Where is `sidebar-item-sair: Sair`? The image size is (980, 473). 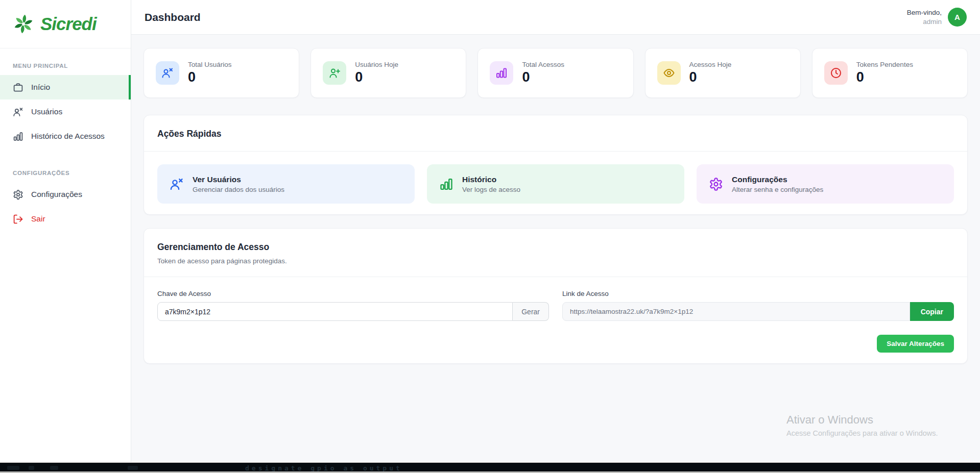 sidebar-item-sair: Sair is located at coordinates (65, 219).